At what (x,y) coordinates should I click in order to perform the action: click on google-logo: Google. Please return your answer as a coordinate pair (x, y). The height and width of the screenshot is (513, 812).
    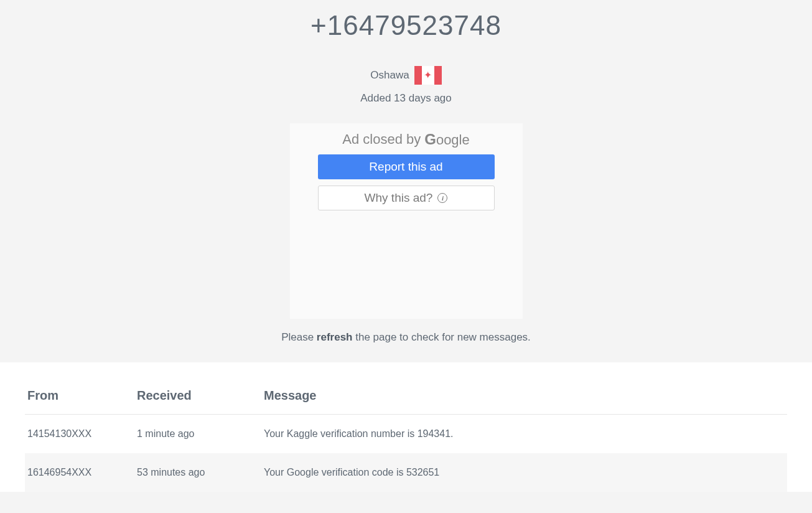
    Looking at the image, I should click on (447, 139).